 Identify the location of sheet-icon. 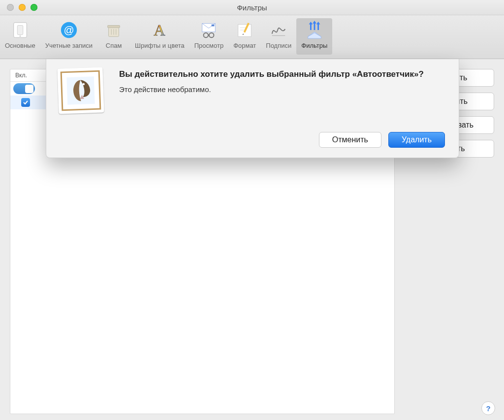
(81, 108).